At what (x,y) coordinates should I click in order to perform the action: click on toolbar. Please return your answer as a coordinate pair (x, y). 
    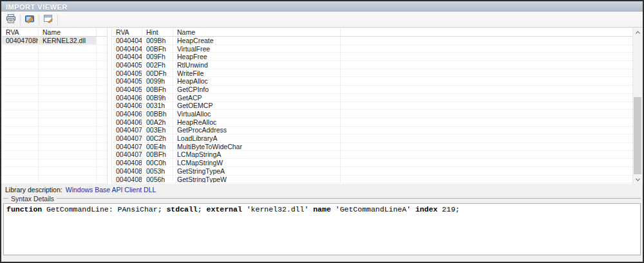
    Looking at the image, I should click on (322, 19).